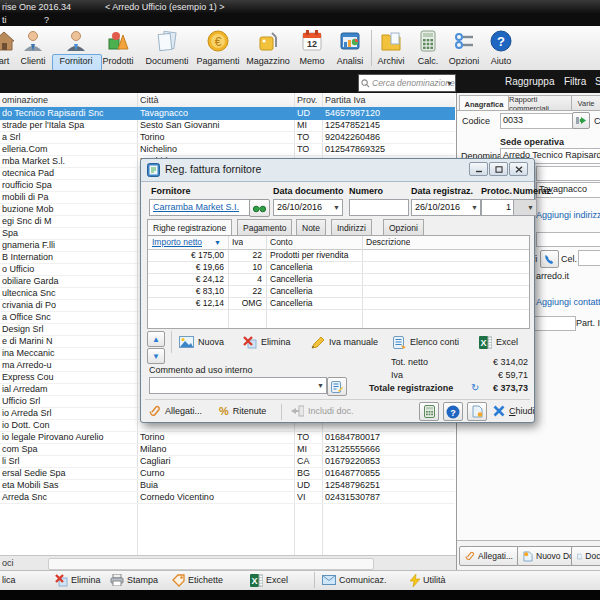 The height and width of the screenshot is (600, 600). I want to click on menu-item-help: ?, so click(46, 20).